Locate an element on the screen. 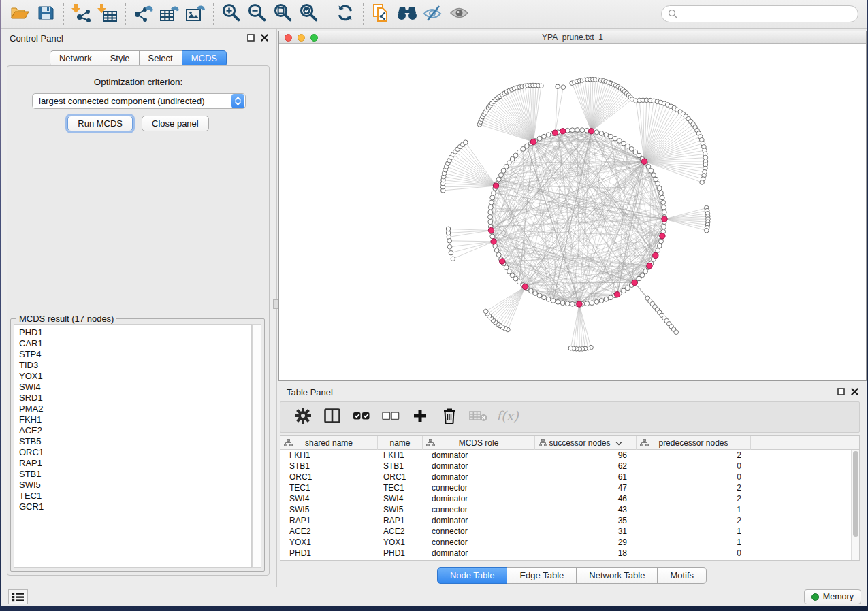 The image size is (868, 611). new-network-from-selection-button is located at coordinates (381, 14).